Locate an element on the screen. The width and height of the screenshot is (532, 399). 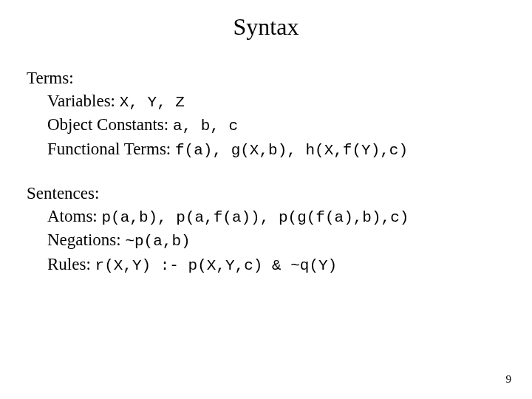
negations-label: Negations: is located at coordinates (86, 239).